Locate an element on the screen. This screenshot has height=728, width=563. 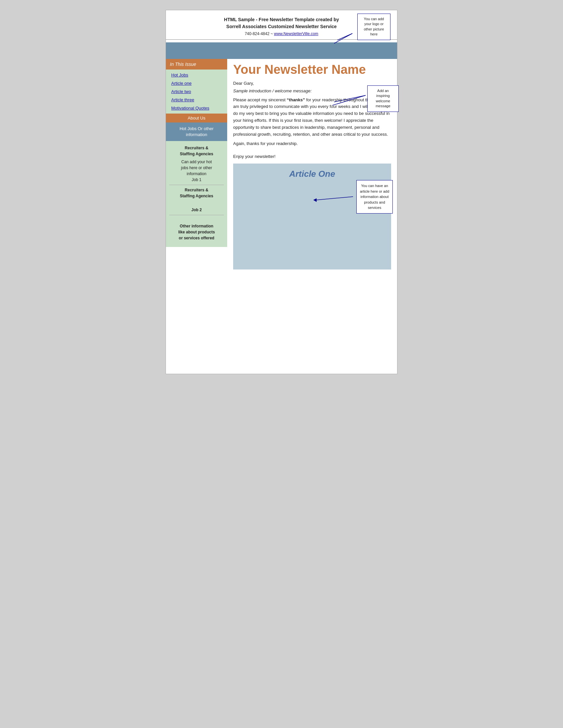
sidebar-nav-article-one: Article one is located at coordinates (196, 83).